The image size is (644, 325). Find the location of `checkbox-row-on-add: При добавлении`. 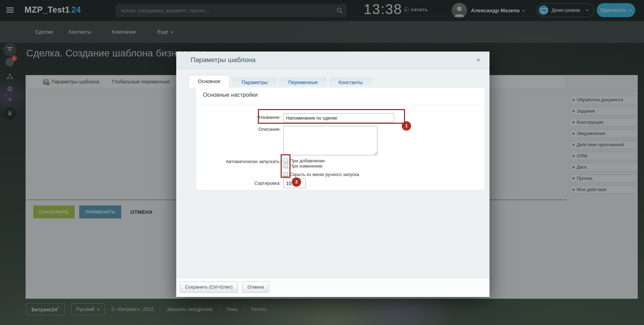

checkbox-row-on-add: При добавлении is located at coordinates (304, 161).